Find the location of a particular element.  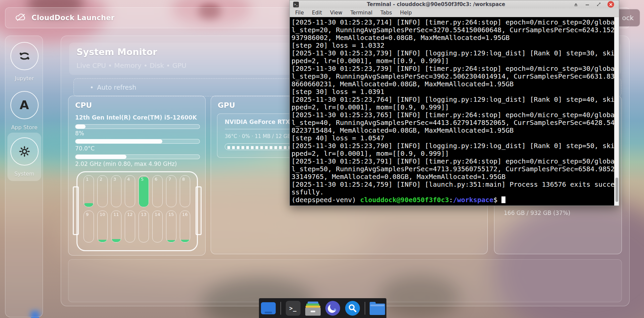

cpu-core-cell: 7 is located at coordinates (171, 191).